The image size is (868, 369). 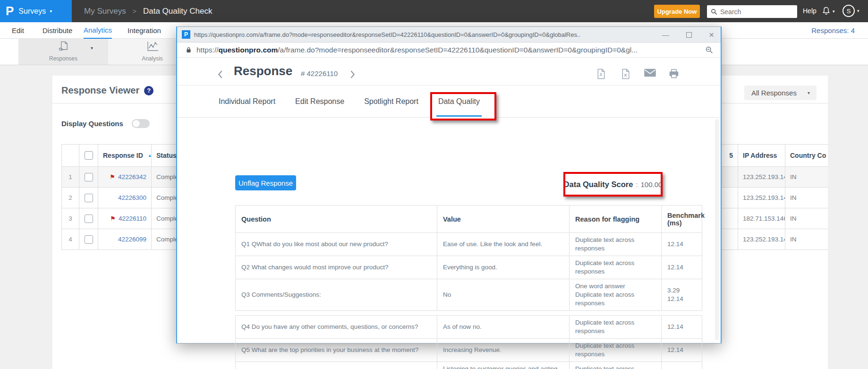 What do you see at coordinates (125, 177) in the screenshot?
I see `response-id-cell: ⚑42226342` at bounding box center [125, 177].